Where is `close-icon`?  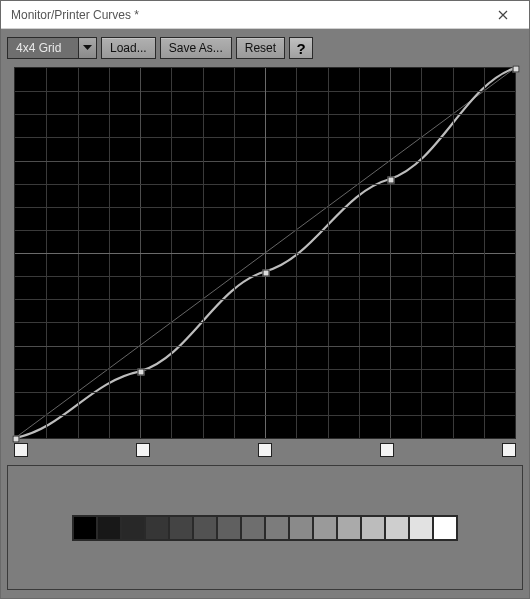 close-icon is located at coordinates (503, 15).